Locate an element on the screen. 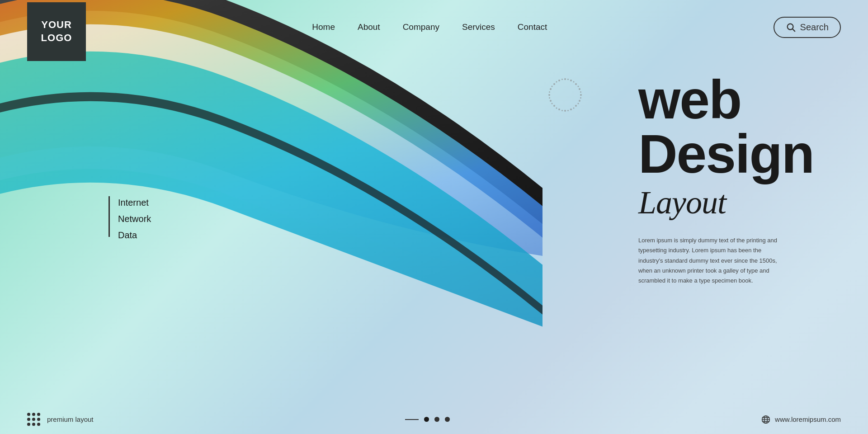 This screenshot has height=434, width=868. search-label: Search is located at coordinates (815, 27).